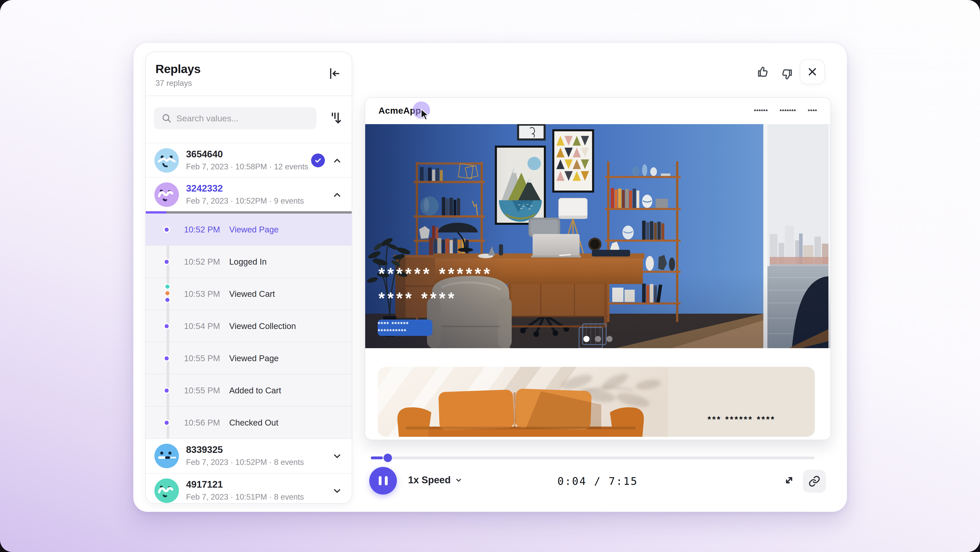  Describe the element at coordinates (262, 326) in the screenshot. I see `event-name: Viewed Collection` at that location.